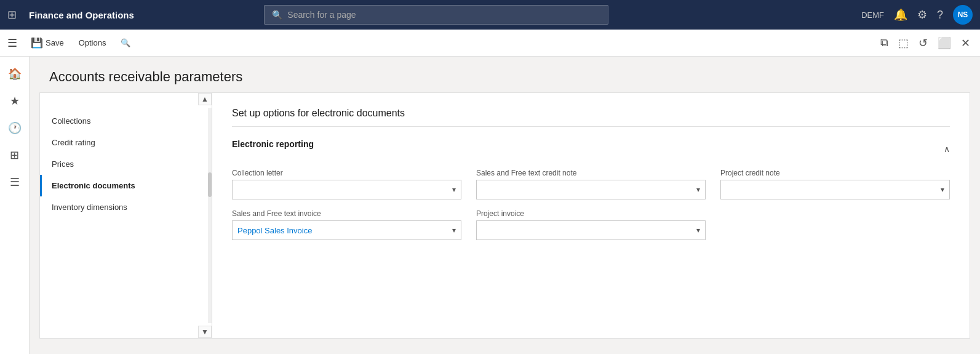  What do you see at coordinates (940, 15) in the screenshot?
I see `help-icon: ?` at bounding box center [940, 15].